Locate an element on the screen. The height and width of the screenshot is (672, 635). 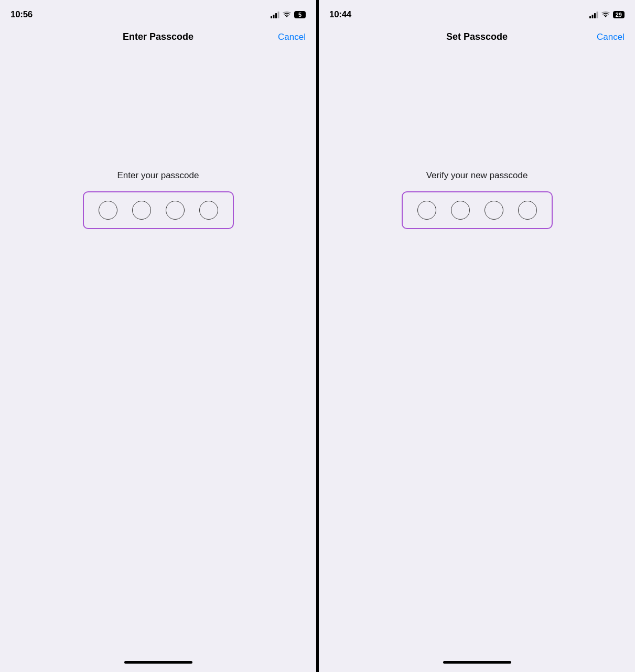
left-status-bar: 10:56 5 is located at coordinates (158, 13).